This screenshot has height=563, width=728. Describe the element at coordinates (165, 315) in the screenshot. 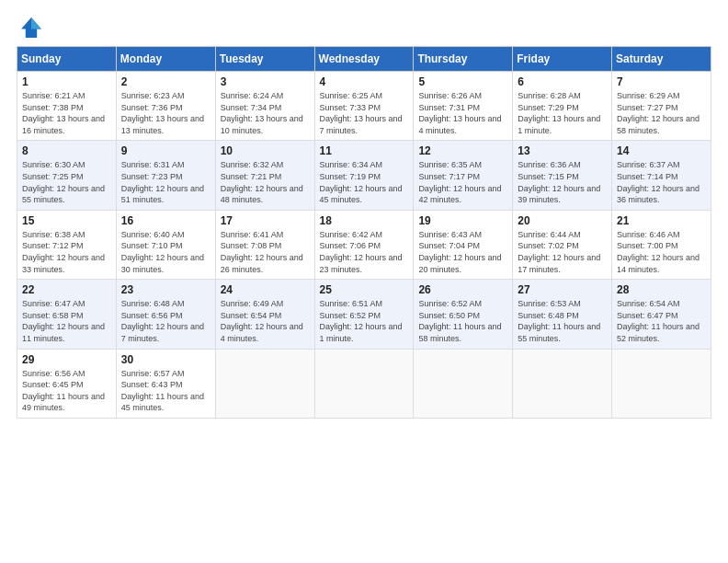

I see `calendar-cell: 23Sunrise: 6:48 AMSunset: 6:56 PMDayligh…` at that location.